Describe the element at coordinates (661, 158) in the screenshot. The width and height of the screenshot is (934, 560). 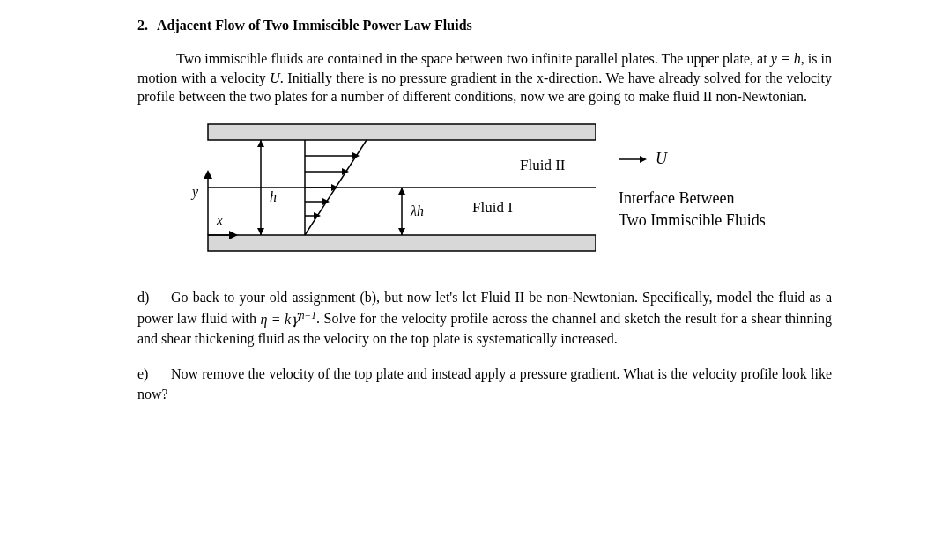
I see `label-U: U` at that location.